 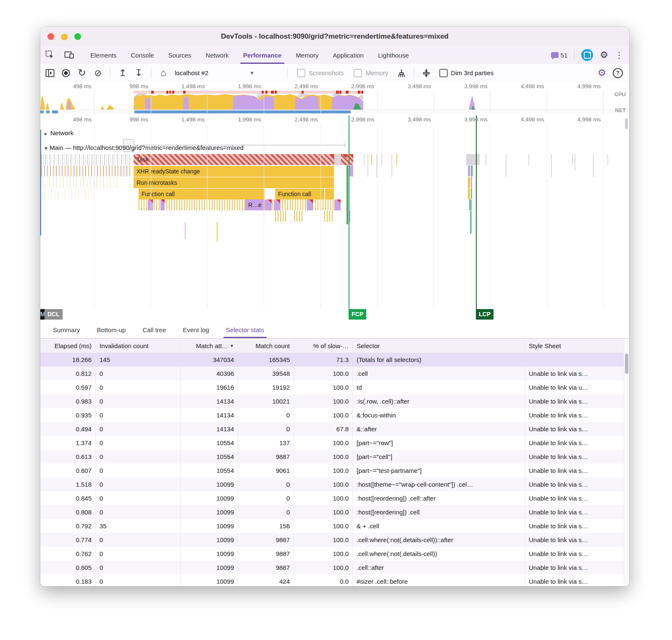 I want to click on network-track: ▸Network, so click(x=335, y=133).